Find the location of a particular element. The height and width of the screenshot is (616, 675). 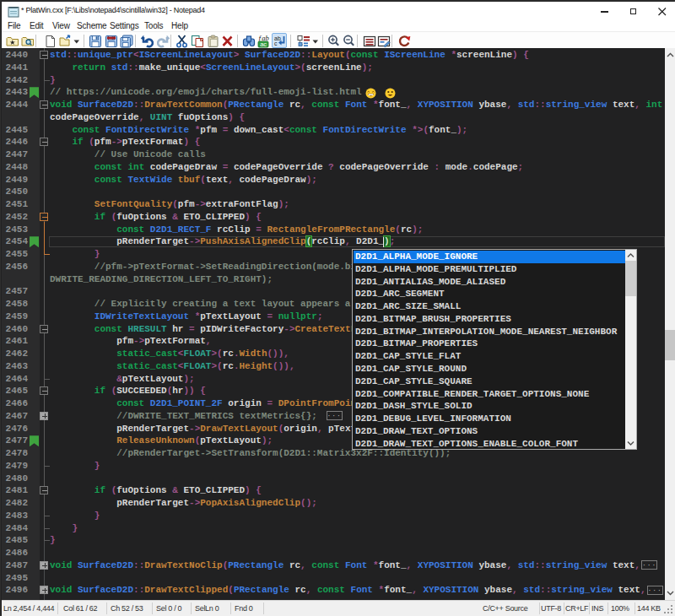

svg-text: ac is located at coordinates (263, 44).